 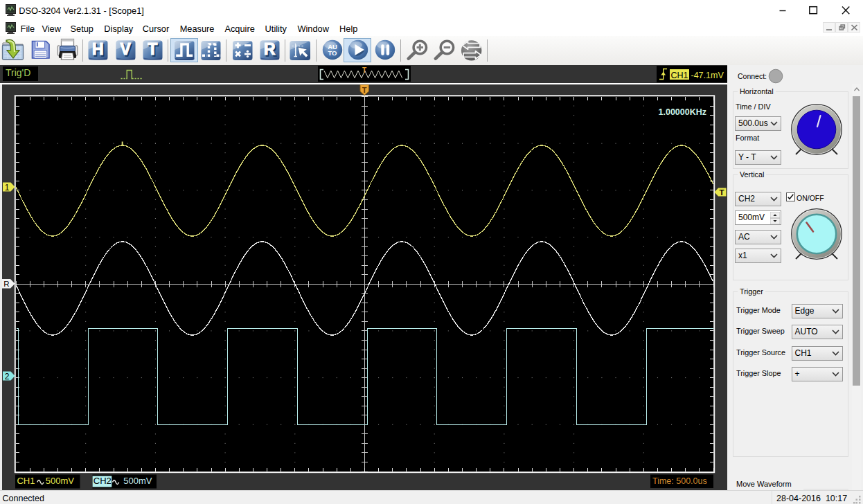 I want to click on svg-text: Time: 500.0us, so click(x=680, y=481).